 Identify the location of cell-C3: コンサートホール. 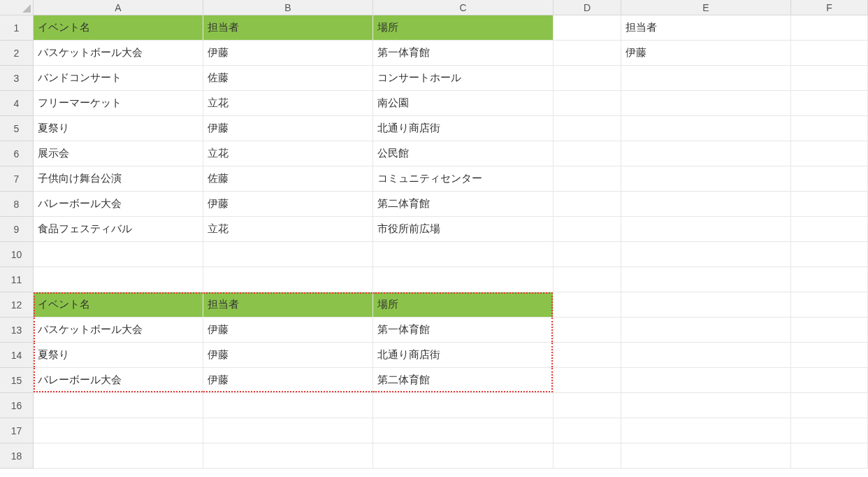
(463, 78).